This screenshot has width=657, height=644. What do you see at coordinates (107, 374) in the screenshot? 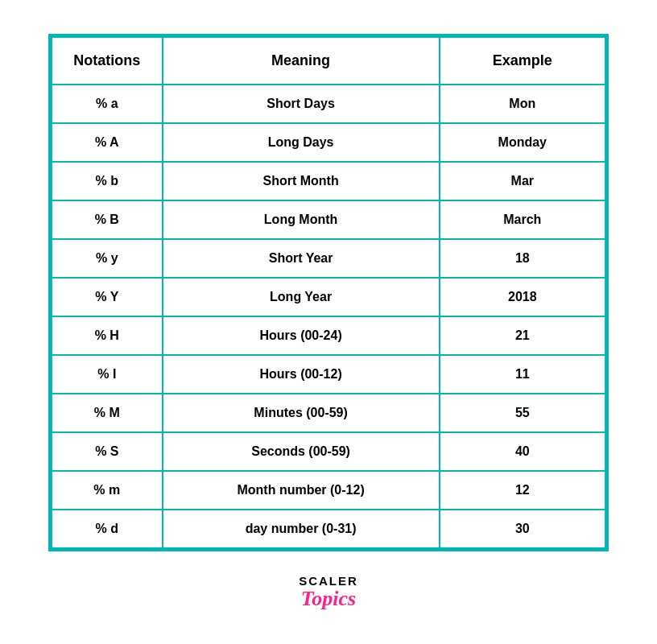
I see `cell-notation: % I` at bounding box center [107, 374].